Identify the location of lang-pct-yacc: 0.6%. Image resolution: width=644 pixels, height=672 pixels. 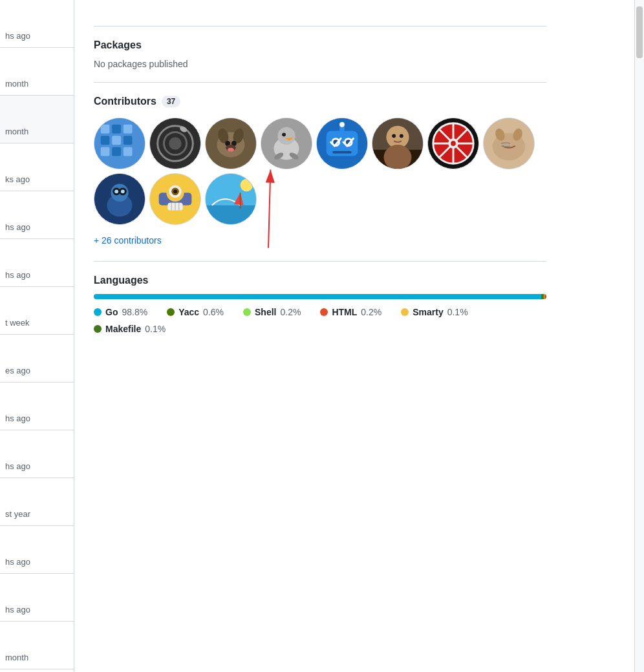
(213, 312).